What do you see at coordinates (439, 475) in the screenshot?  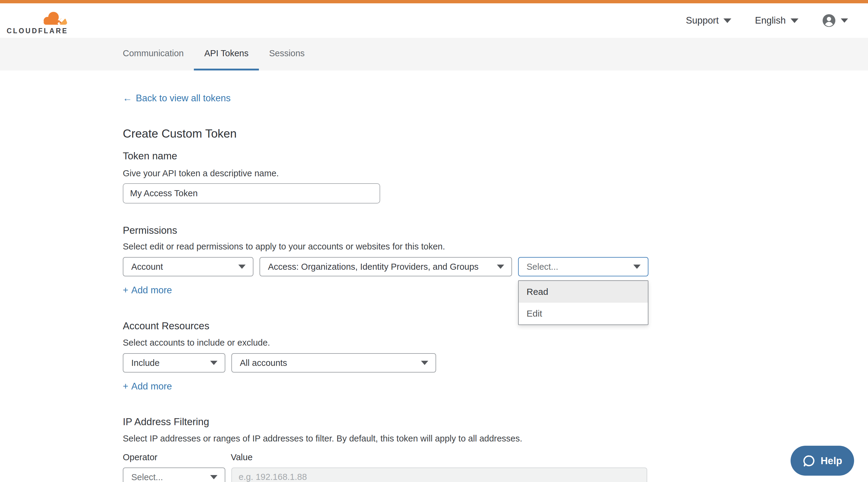 I see `ip-value-input` at bounding box center [439, 475].